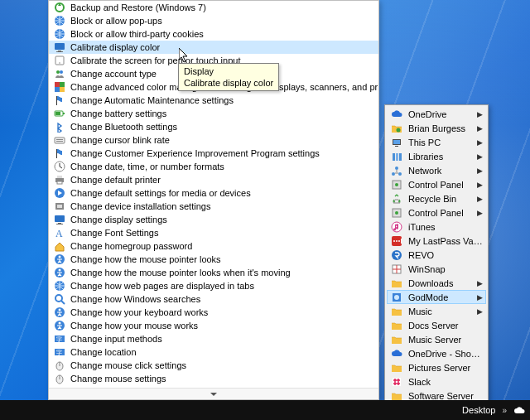  What do you see at coordinates (134, 326) in the screenshot?
I see `godmode-item-label: Change how your mouse works` at bounding box center [134, 326].